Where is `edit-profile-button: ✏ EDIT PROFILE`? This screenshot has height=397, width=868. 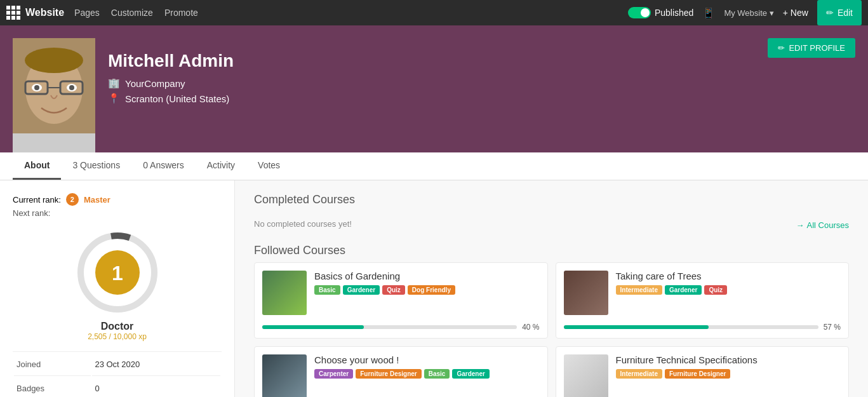 edit-profile-button: ✏ EDIT PROFILE is located at coordinates (811, 48).